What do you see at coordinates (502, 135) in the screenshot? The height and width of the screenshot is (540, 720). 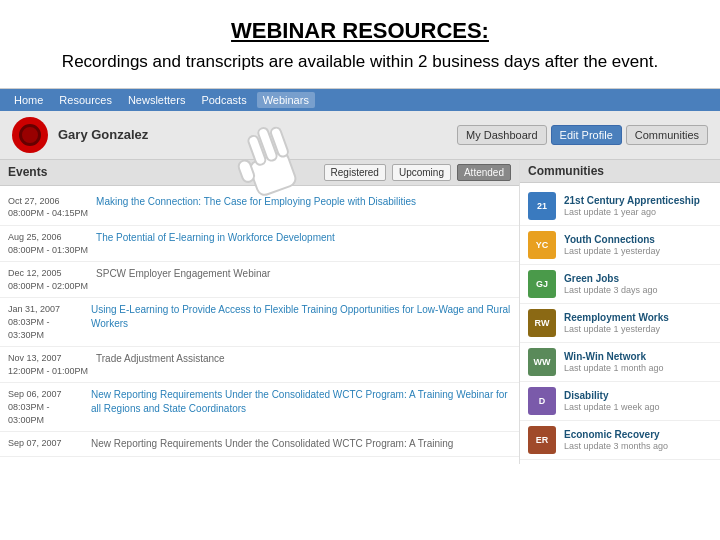 I see `tab-my-dashboard: My Dashboard` at bounding box center [502, 135].